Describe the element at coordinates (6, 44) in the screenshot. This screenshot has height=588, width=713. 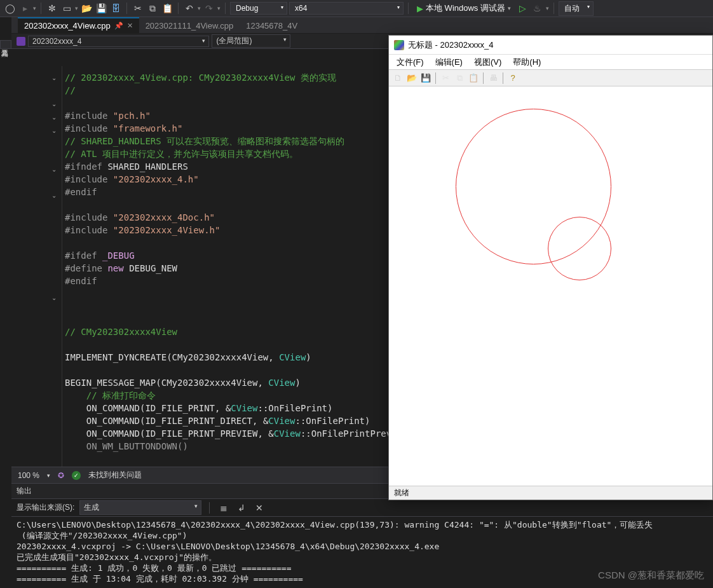
I see `side-tab-toolbox: 工具箱` at that location.